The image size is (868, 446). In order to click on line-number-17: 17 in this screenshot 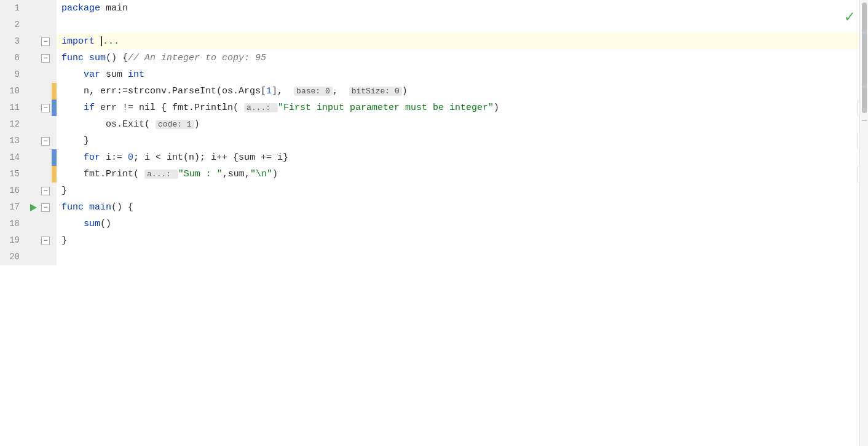, I will do `click(14, 208)`.